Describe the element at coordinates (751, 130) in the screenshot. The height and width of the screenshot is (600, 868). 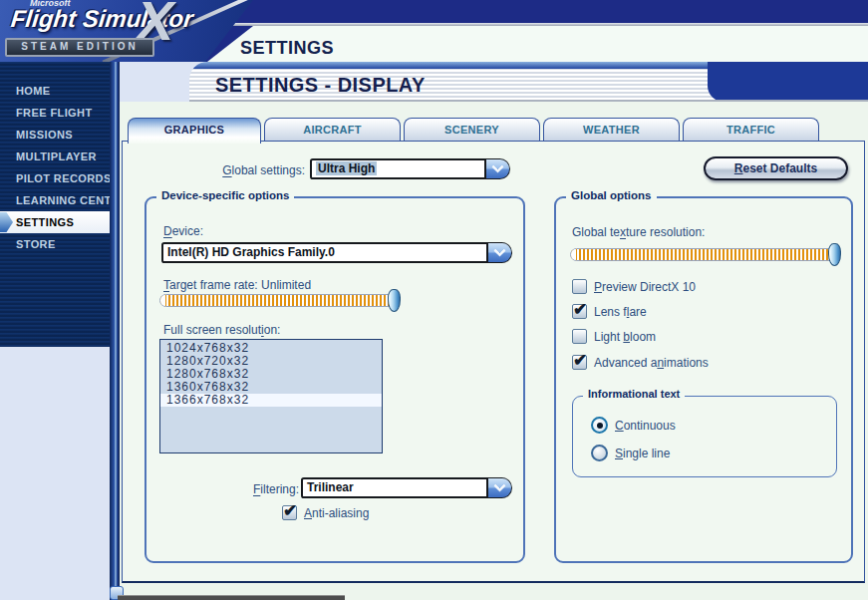
I see `tab-traffic: TRAFFIC` at that location.